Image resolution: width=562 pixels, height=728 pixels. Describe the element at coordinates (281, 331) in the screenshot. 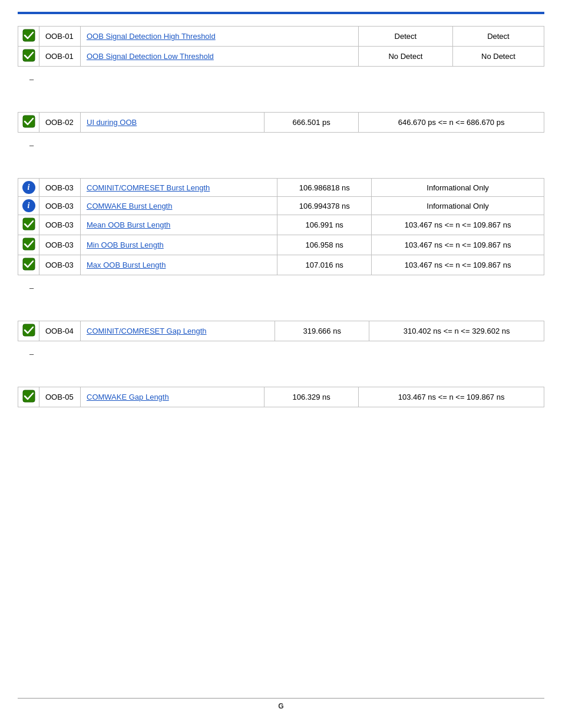

I see `data-table-oob04-section: OOB-04COMINIT/COMRESET Gap Length319.666…` at that location.